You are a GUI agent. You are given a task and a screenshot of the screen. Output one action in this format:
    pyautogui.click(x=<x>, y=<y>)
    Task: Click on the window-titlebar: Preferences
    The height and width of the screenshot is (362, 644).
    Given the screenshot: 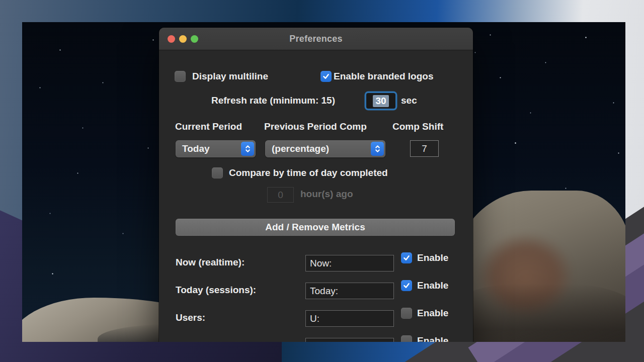 What is the action you would take?
    pyautogui.click(x=316, y=39)
    